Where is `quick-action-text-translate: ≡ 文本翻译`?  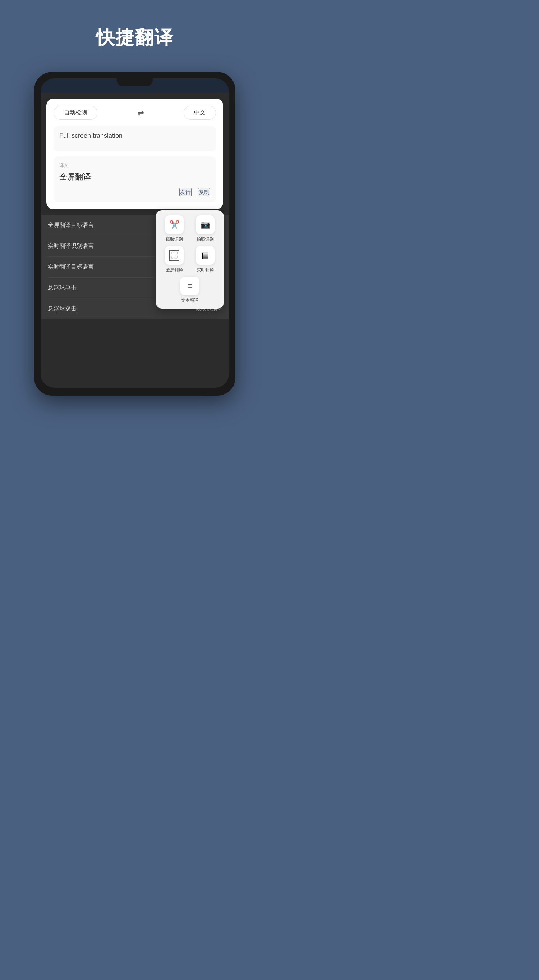
quick-action-text-translate: ≡ 文本翻译 is located at coordinates (190, 290).